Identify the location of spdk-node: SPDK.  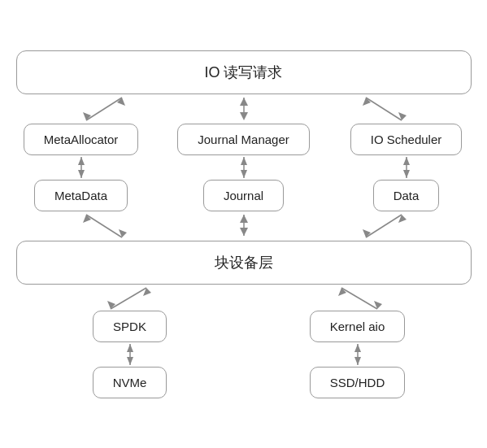
(130, 327).